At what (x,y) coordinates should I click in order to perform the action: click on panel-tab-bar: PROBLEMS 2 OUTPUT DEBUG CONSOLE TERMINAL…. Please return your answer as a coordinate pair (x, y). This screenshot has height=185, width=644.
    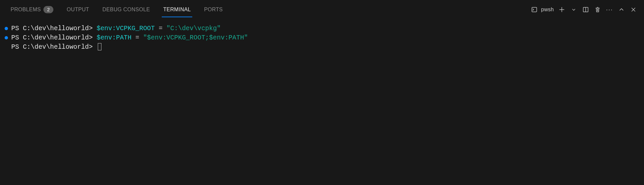
    Looking at the image, I should click on (322, 8).